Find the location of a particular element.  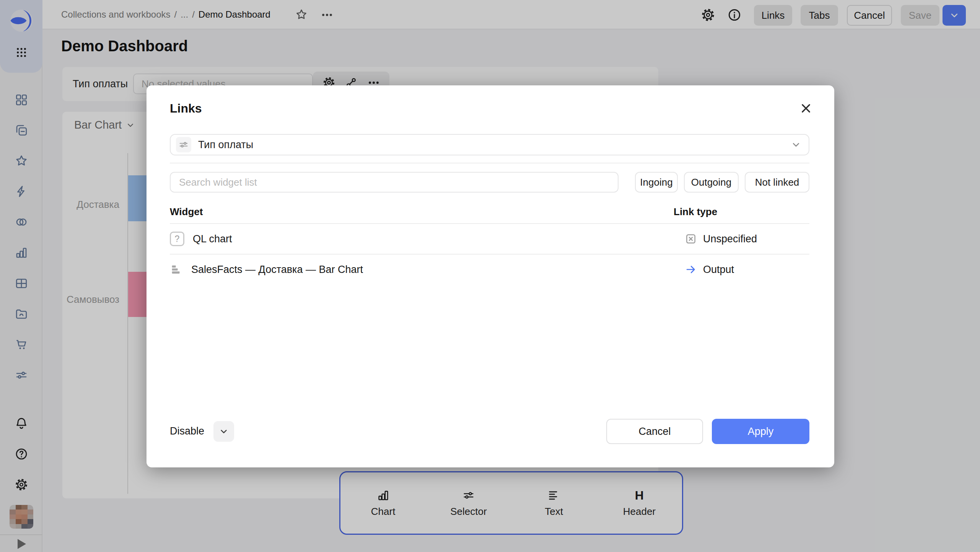

widget-name: QL chart is located at coordinates (213, 239).